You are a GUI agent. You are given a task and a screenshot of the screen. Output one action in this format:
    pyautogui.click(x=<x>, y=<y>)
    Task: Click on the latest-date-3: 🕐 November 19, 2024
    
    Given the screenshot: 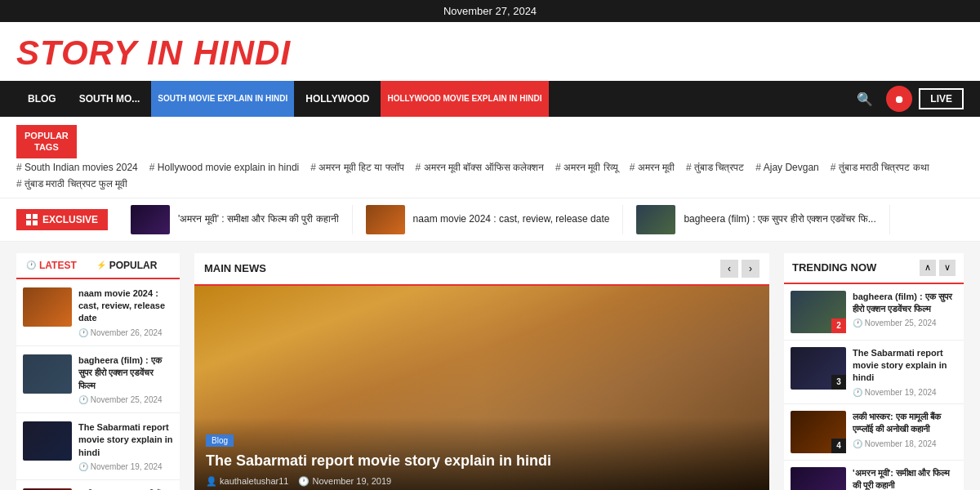 What is the action you would take?
    pyautogui.click(x=126, y=467)
    